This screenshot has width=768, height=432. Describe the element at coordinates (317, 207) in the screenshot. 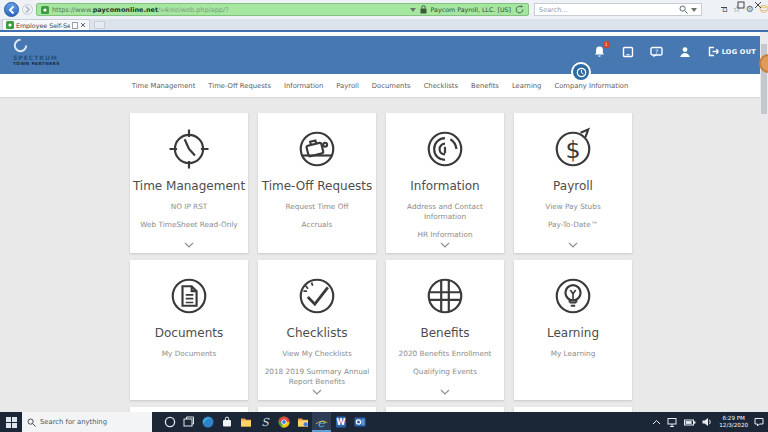

I see `card-link: Request Time Off` at that location.